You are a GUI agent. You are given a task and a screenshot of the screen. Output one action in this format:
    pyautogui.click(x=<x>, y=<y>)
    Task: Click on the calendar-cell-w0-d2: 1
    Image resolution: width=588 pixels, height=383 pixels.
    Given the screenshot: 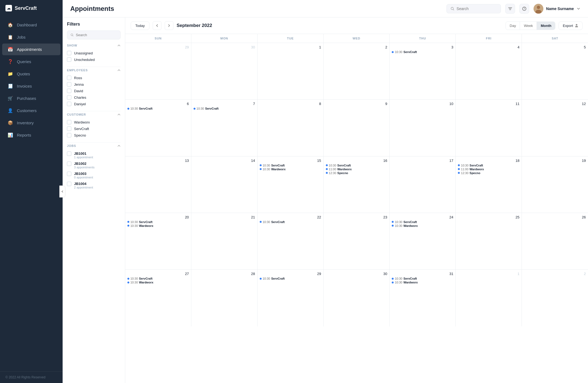 What is the action you would take?
    pyautogui.click(x=291, y=71)
    